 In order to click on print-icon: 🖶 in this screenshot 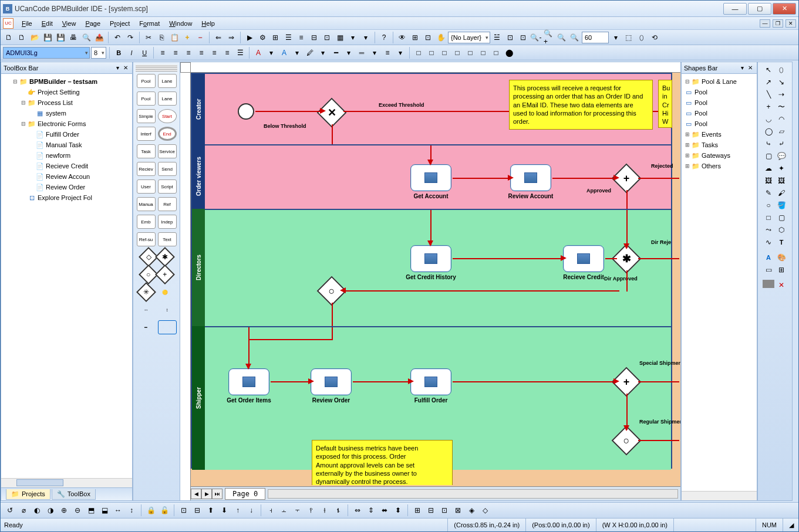, I will do `click(73, 38)`.